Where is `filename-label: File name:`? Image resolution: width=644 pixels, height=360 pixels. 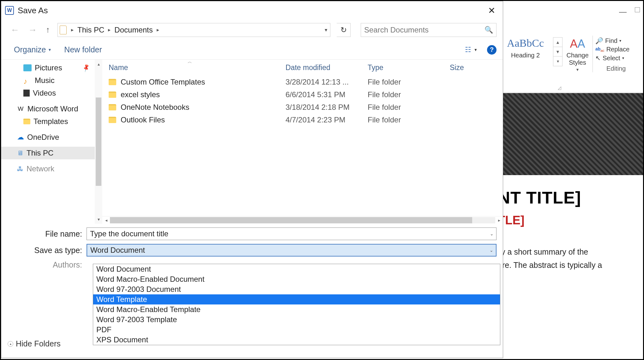
filename-label: File name: is located at coordinates (50, 234).